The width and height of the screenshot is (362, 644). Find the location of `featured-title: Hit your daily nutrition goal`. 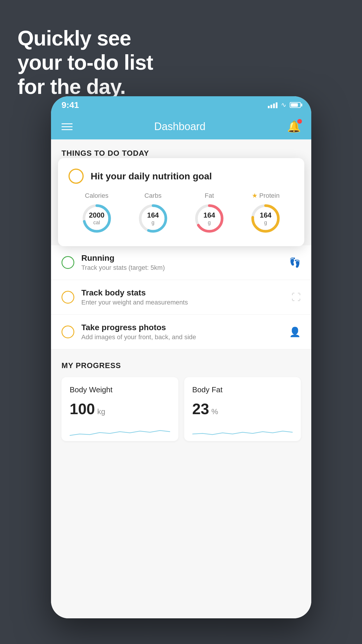

featured-title: Hit your daily nutrition goal is located at coordinates (151, 176).